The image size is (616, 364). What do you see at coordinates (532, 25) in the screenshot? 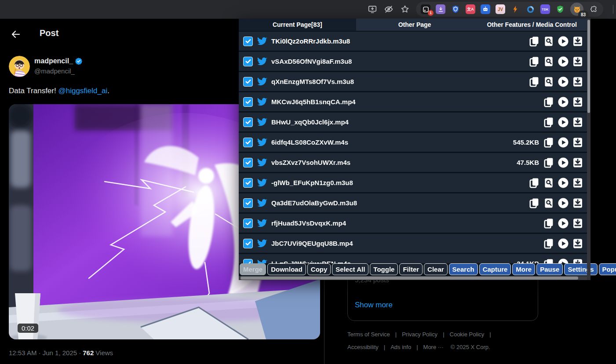
I see `popup-tab: Other Features / Media Control` at bounding box center [532, 25].